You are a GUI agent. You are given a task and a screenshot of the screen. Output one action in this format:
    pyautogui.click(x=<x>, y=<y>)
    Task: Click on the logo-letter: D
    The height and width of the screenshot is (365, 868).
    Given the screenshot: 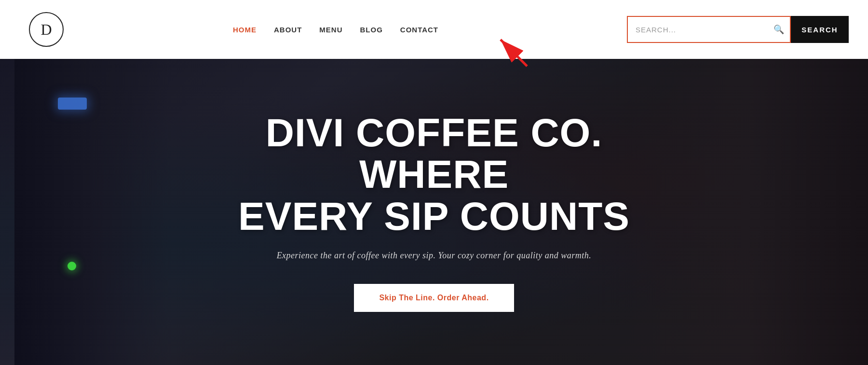 What is the action you would take?
    pyautogui.click(x=46, y=30)
    